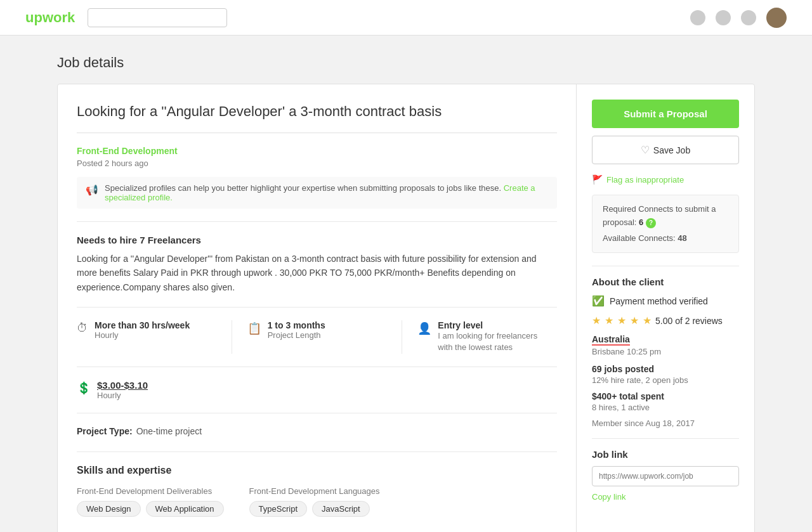  What do you see at coordinates (169, 431) in the screenshot?
I see `project-type-value: One-time project` at bounding box center [169, 431].